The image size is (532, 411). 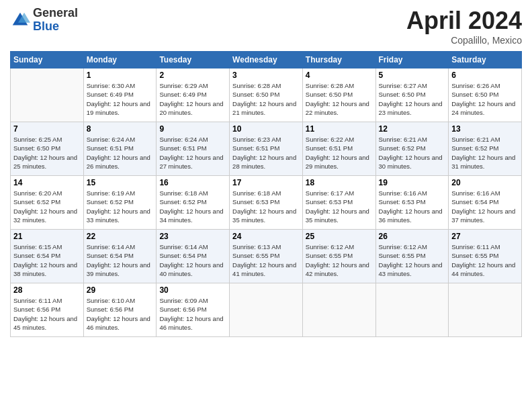 I want to click on day-number: 22, so click(x=120, y=236).